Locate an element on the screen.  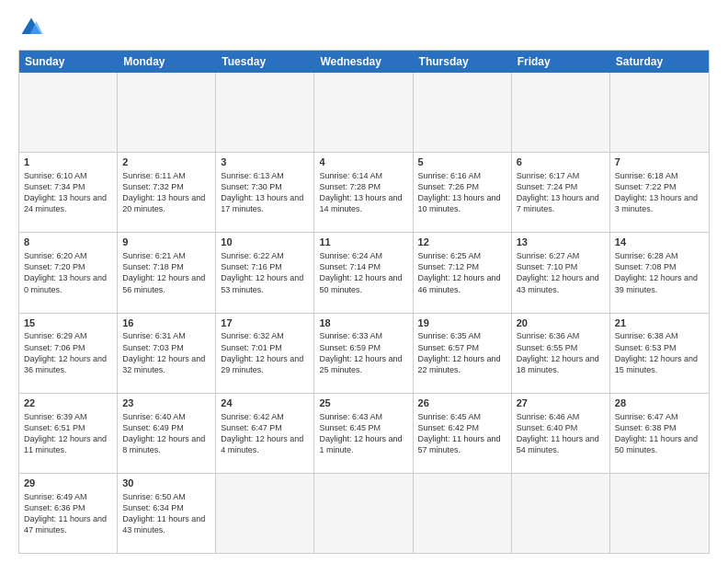
calendar-cell: 23Sunrise: 6:40 AMSunset: 6:49 PMDayligh… is located at coordinates (167, 433).